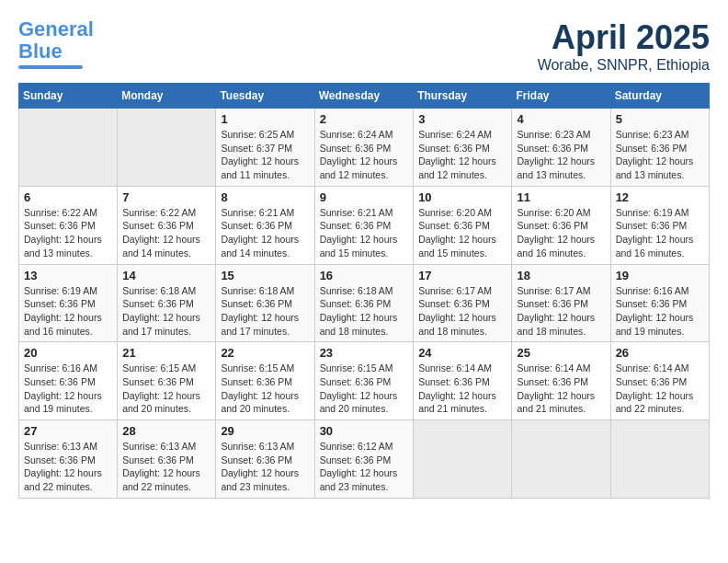 This screenshot has height=563, width=728. What do you see at coordinates (364, 147) in the screenshot?
I see `calendar-week-row: 1Sunrise: 6:25 AMSunset: 6:37 PMDaylight…` at bounding box center [364, 147].